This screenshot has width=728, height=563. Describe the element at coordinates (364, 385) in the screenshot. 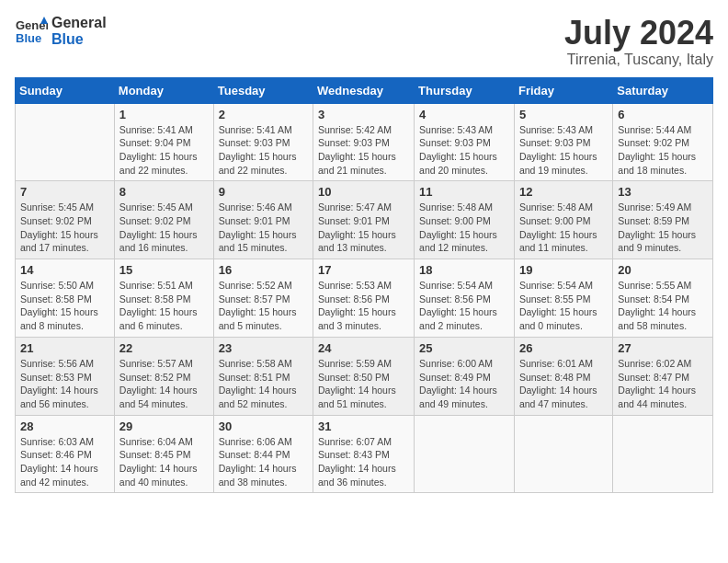

I see `day-detail: Sunrise: 5:59 AM Sunset: 8:50 PM Dayligh…` at that location.